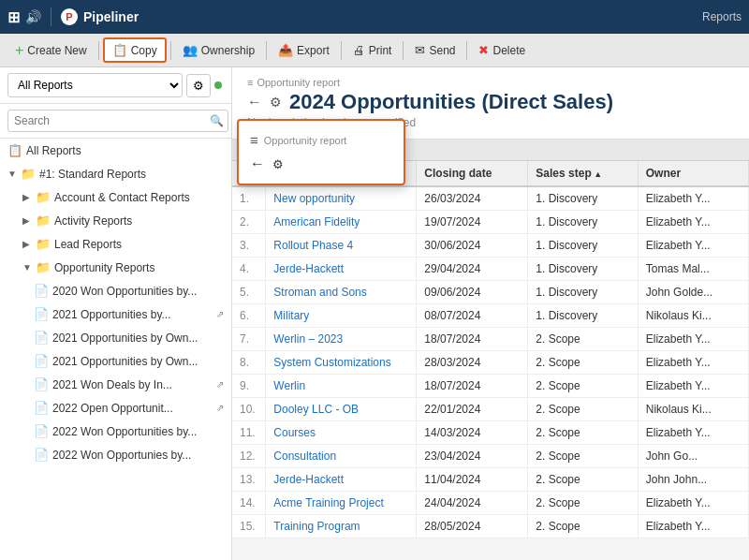 This screenshot has width=749, height=560. What do you see at coordinates (198, 86) in the screenshot?
I see `gear-icon: ⚙` at bounding box center [198, 86].